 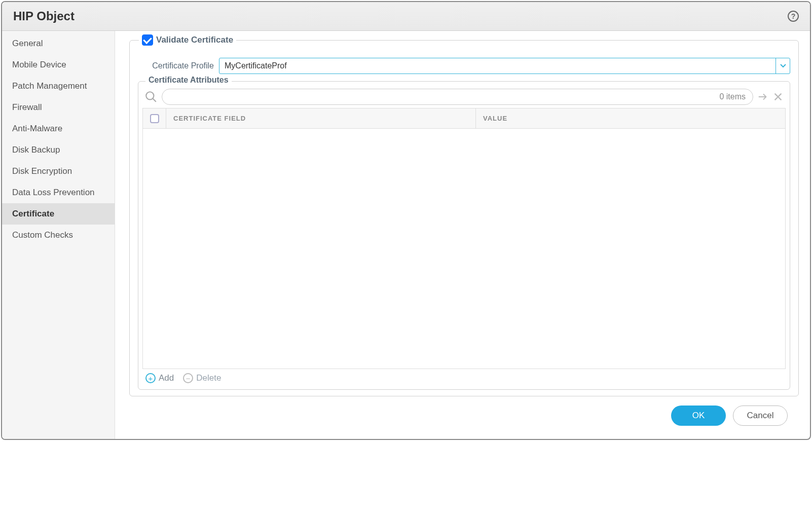 What do you see at coordinates (209, 378) in the screenshot?
I see `delete-label: Delete` at bounding box center [209, 378].